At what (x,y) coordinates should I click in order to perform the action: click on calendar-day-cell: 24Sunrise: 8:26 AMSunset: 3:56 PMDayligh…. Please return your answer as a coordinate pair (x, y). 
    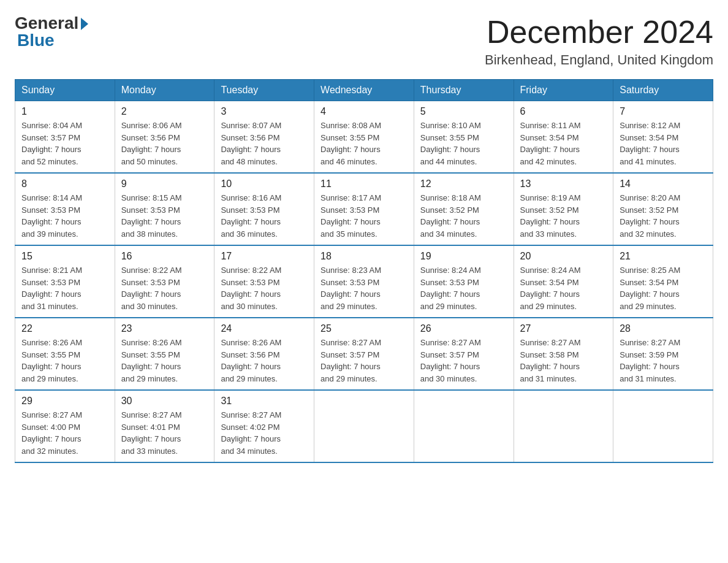
    Looking at the image, I should click on (265, 354).